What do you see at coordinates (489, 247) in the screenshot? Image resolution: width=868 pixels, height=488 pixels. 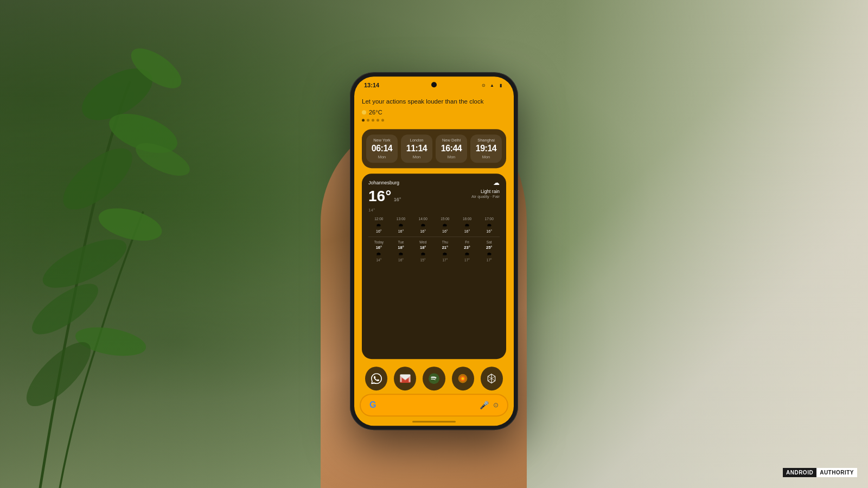 I see `day-high-sat: 25°` at bounding box center [489, 247].